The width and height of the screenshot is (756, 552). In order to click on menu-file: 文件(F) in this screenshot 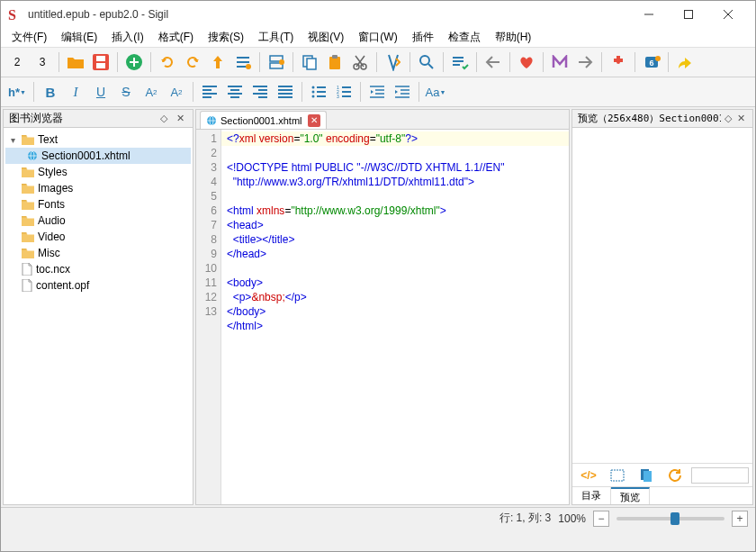, I will do `click(29, 38)`.